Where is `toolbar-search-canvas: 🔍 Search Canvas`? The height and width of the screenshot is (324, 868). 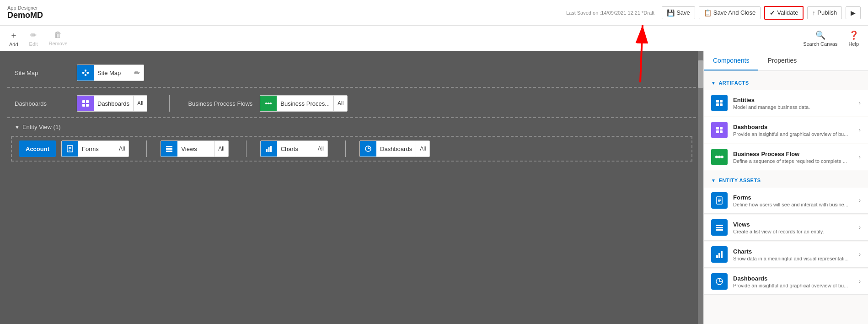 toolbar-search-canvas: 🔍 Search Canvas is located at coordinates (820, 38).